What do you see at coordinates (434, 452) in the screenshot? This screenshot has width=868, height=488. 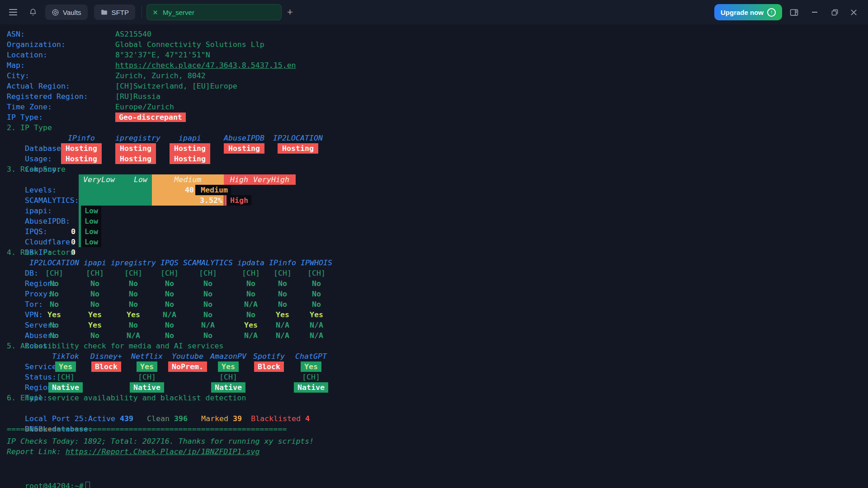 I see `report-link-row: Report Link: https://Report.Check.Place/…` at bounding box center [434, 452].